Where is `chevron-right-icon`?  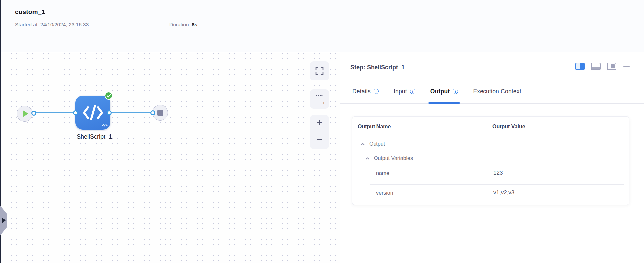 chevron-right-icon is located at coordinates (4, 220).